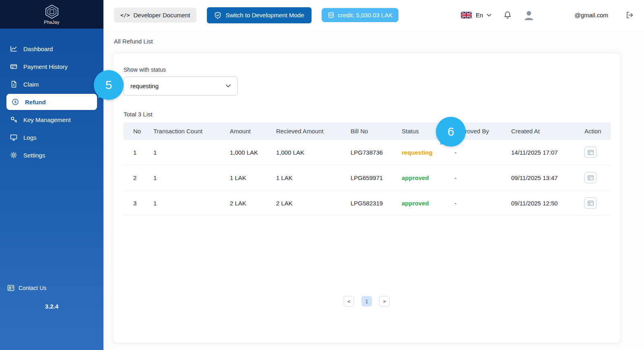 This screenshot has height=350, width=644. Describe the element at coordinates (259, 15) in the screenshot. I see `switch-development-mode-button: Switch to Development Mode` at that location.